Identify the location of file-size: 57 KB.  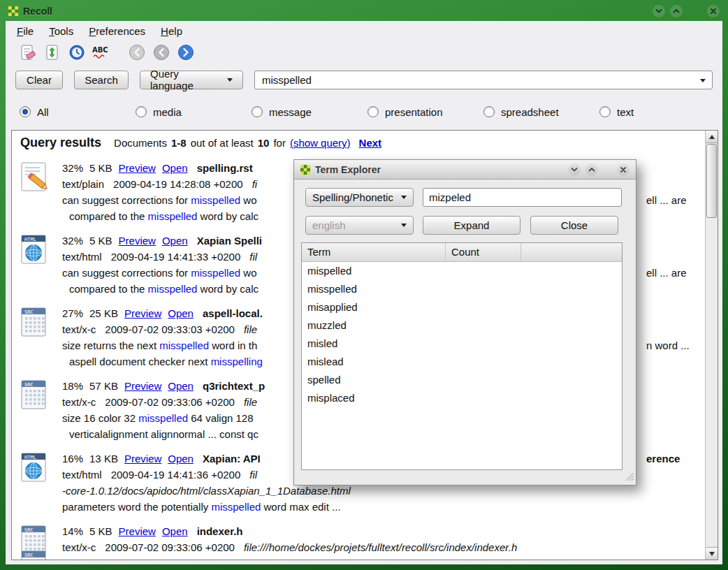
(103, 386).